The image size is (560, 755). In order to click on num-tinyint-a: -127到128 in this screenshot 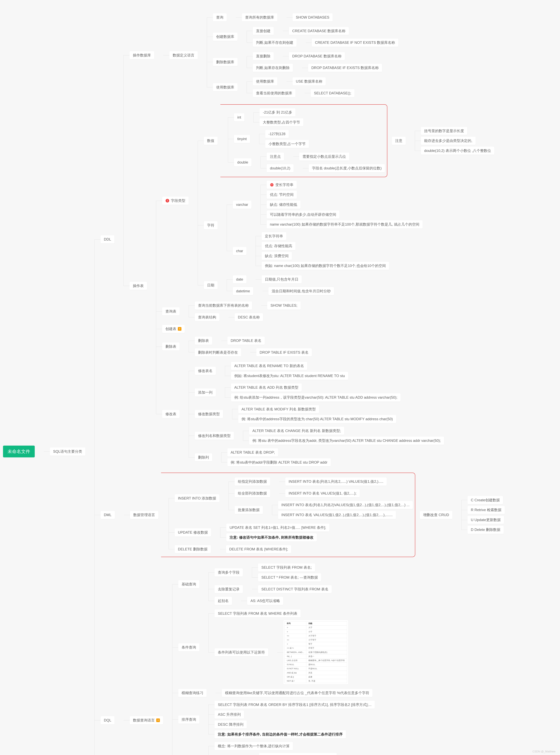, I will do `click(277, 134)`.